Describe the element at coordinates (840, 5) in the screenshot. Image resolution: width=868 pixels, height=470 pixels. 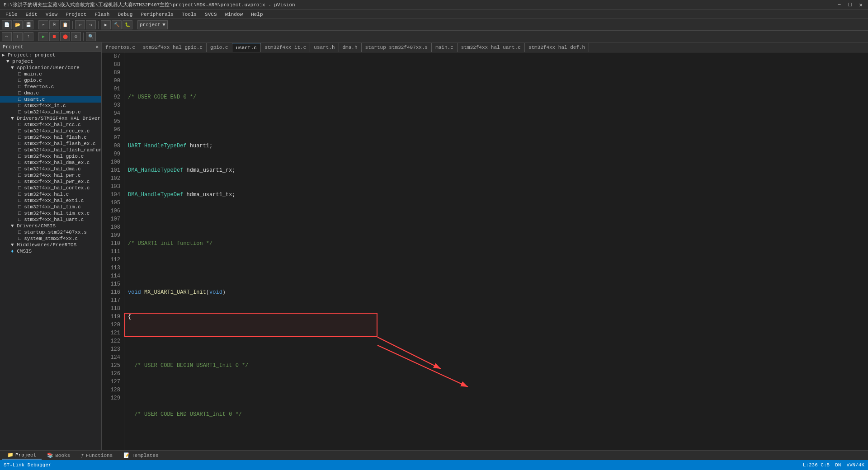
I see `minimize-button: −` at that location.